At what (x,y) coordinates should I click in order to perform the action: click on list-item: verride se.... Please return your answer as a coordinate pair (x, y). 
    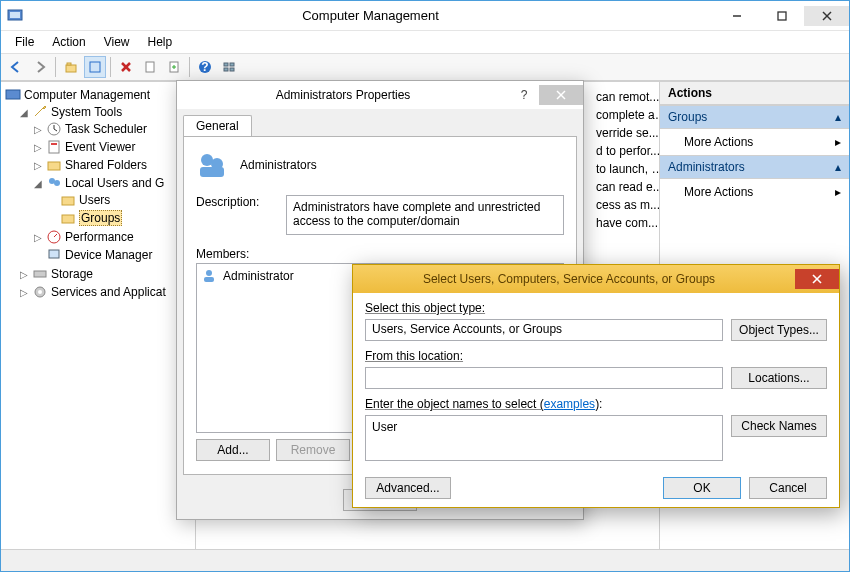
    Looking at the image, I should click on (626, 133).